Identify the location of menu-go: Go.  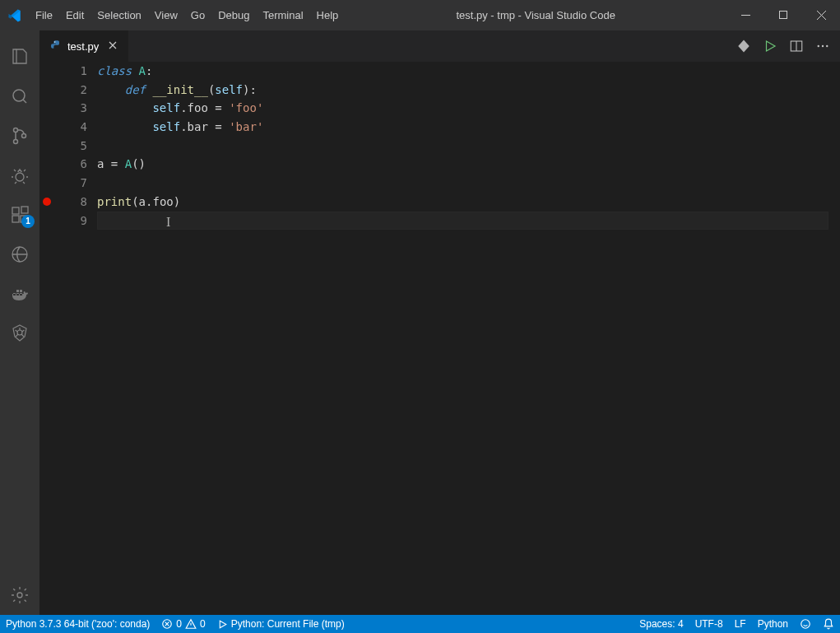
(197, 15).